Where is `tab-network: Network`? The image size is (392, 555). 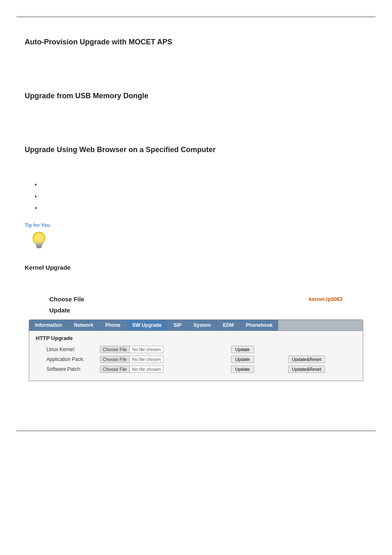 tab-network: Network is located at coordinates (84, 325).